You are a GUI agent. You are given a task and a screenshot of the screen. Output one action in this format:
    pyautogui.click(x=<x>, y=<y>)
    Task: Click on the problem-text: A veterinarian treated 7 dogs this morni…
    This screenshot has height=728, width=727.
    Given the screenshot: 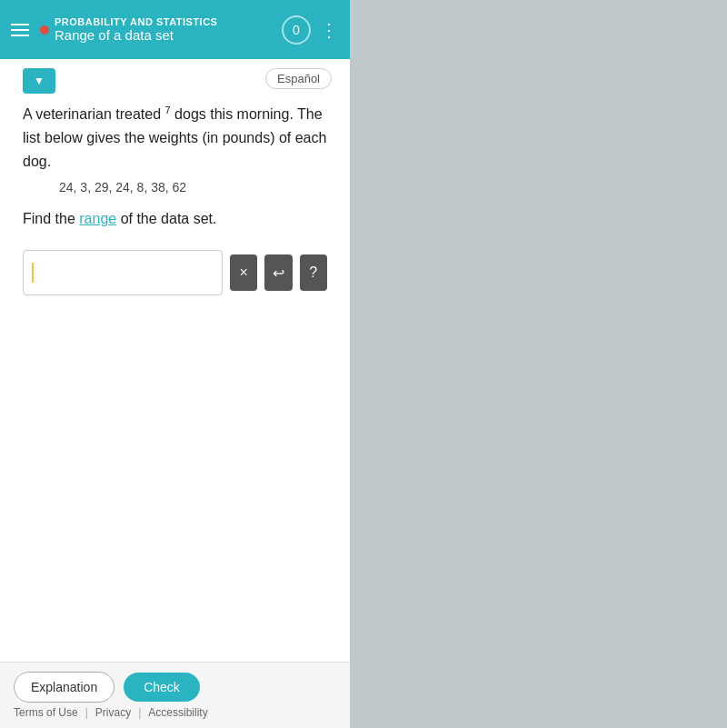 What is the action you would take?
    pyautogui.click(x=174, y=138)
    